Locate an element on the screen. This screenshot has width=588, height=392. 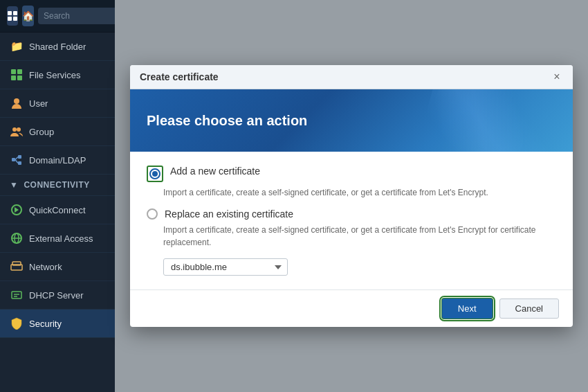
replace-label: Replace an existing certificate is located at coordinates (229, 214).